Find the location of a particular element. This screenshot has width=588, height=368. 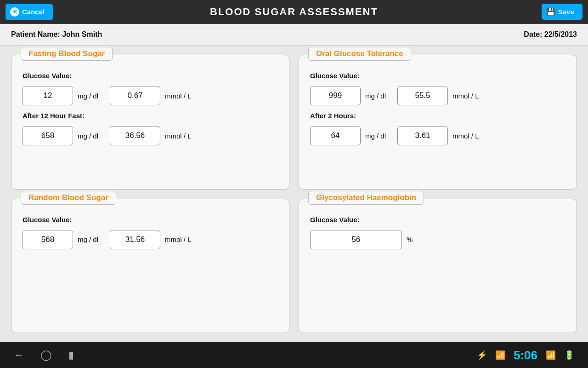

oral-glucose-label: Glucose Value: is located at coordinates (438, 75).